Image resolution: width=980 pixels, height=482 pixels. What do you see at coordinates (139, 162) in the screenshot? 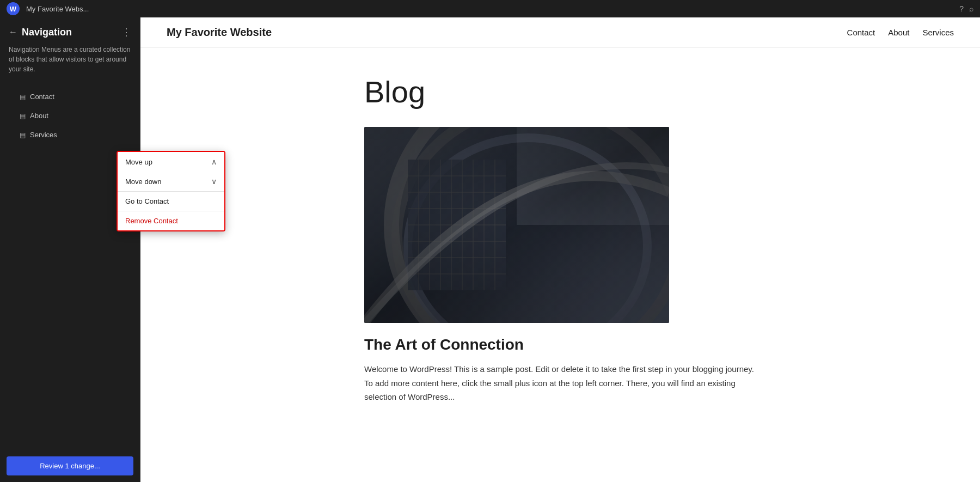
I see `move-up-label: Move up` at bounding box center [139, 162].